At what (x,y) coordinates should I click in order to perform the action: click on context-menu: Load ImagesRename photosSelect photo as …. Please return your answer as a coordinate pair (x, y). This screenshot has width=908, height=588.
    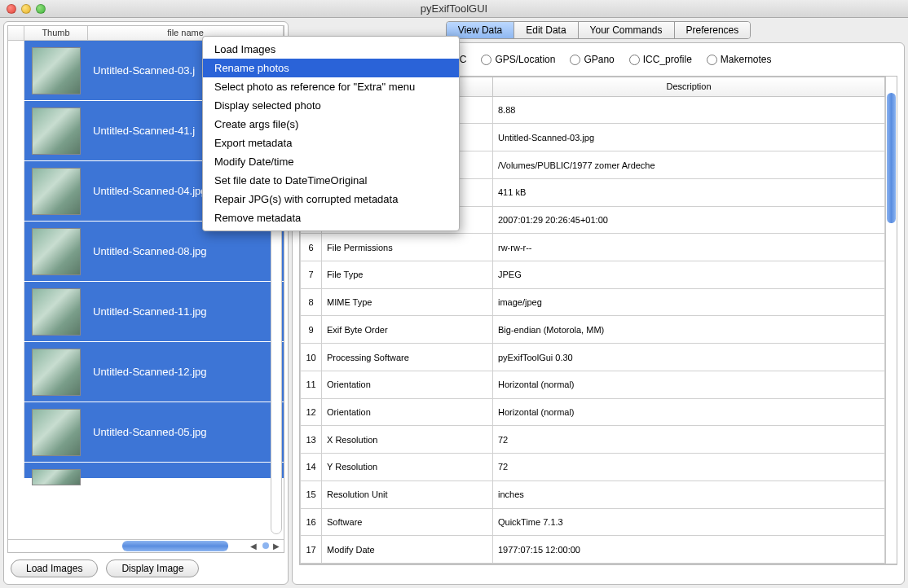
    Looking at the image, I should click on (331, 134).